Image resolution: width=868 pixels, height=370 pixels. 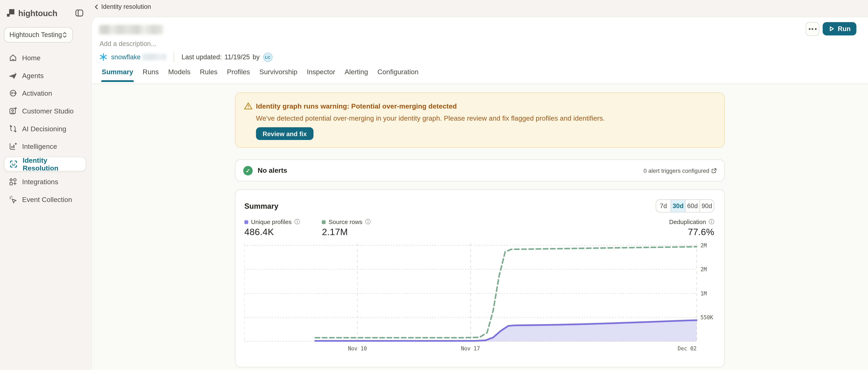 I want to click on more-actions-button, so click(x=813, y=29).